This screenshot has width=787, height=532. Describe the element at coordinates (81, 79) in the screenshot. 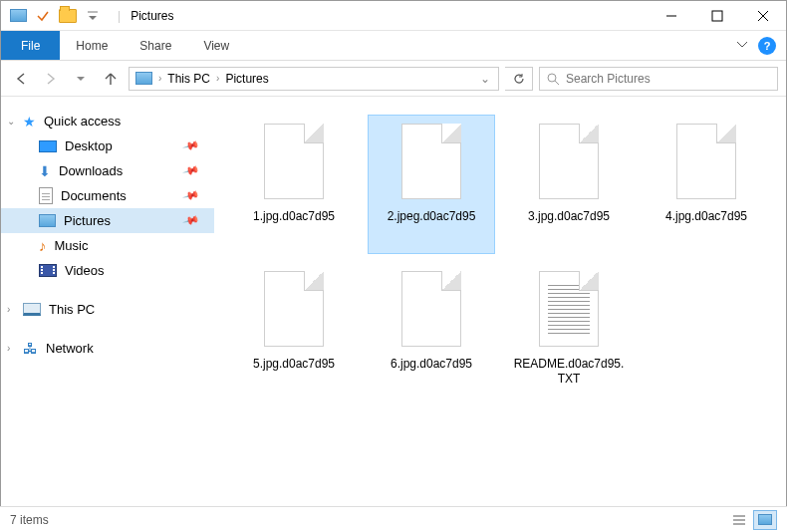

I see `recent-dropdown-icon` at that location.